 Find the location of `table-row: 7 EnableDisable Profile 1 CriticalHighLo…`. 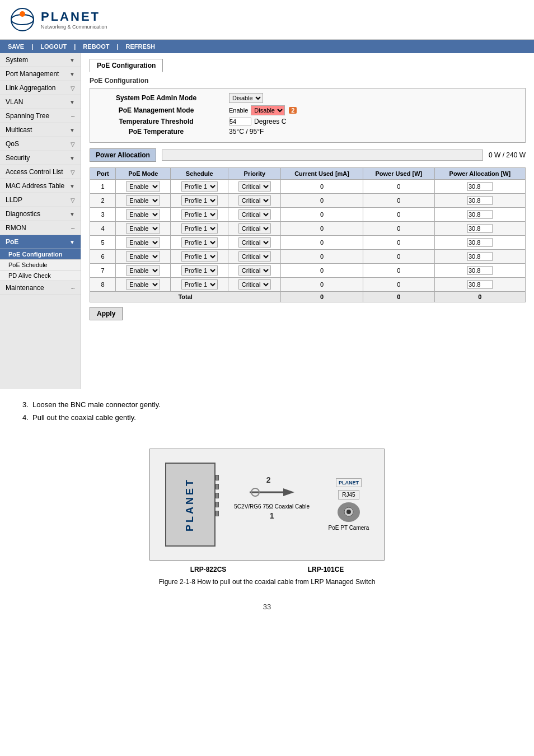

table-row: 7 EnableDisable Profile 1 CriticalHighLo… is located at coordinates (308, 271).